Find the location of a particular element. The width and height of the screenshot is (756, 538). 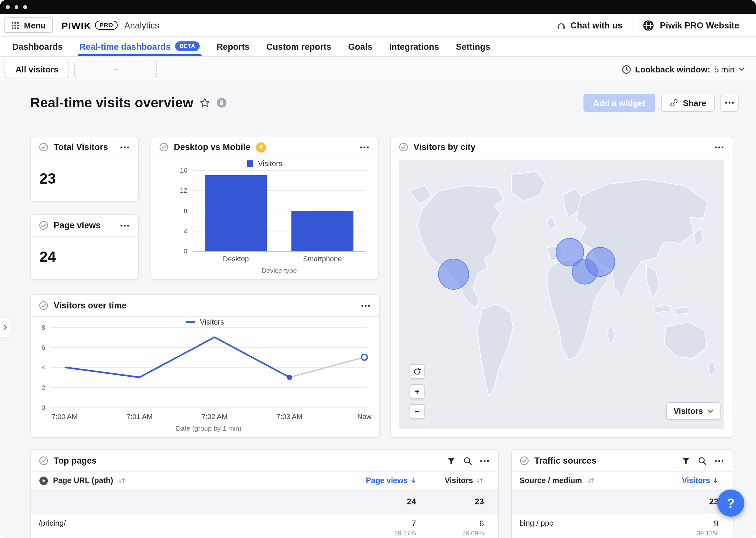

applied-filter-badge-icon is located at coordinates (261, 147).